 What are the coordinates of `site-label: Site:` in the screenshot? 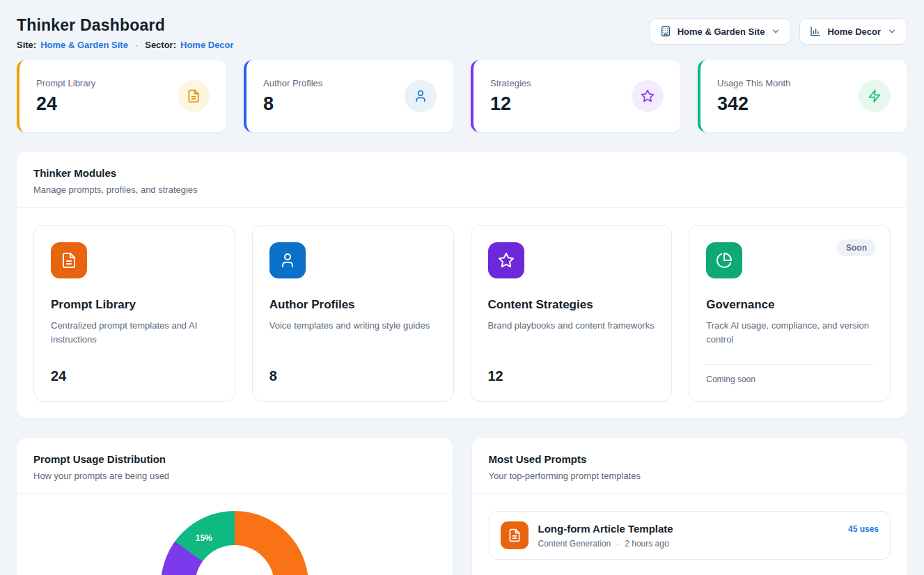 It's located at (26, 45).